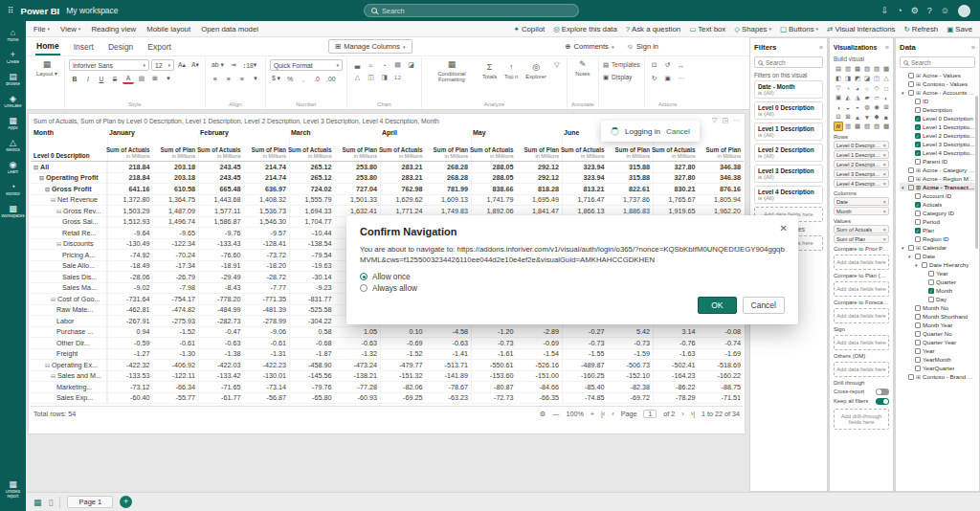 Image resolution: width=980 pixels, height=511 pixels. What do you see at coordinates (267, 322) in the screenshot?
I see `value-cell: -278.99` at bounding box center [267, 322].